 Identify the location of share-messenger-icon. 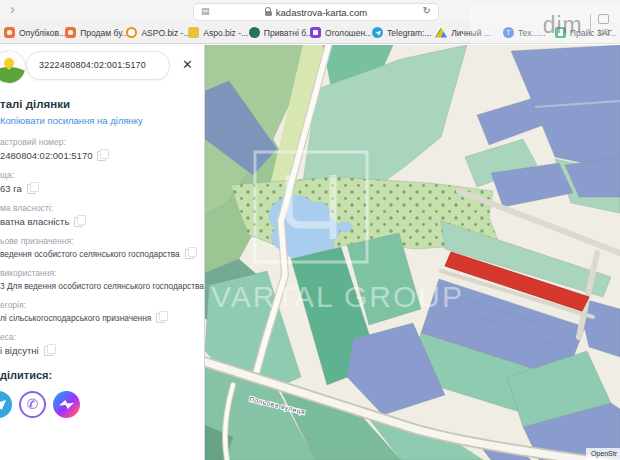
(66, 404).